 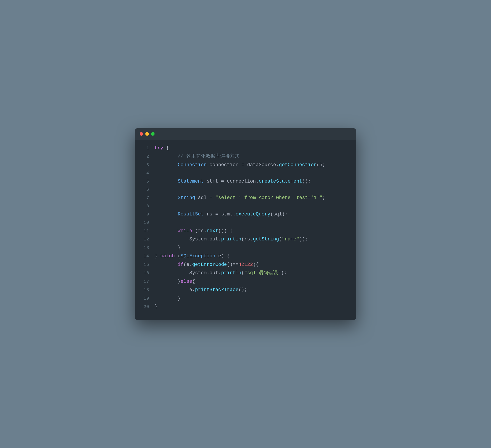 What do you see at coordinates (240, 198) in the screenshot?
I see `code-content: String sql = "select * from Actor where …` at bounding box center [240, 198].